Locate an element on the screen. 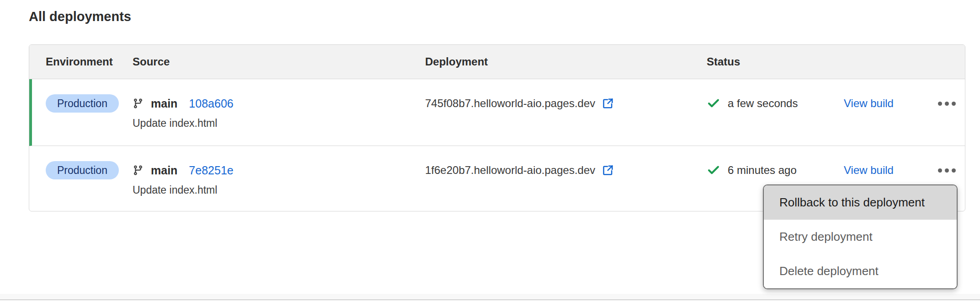 Image resolution: width=980 pixels, height=303 pixels. page-title: All deployments is located at coordinates (80, 16).